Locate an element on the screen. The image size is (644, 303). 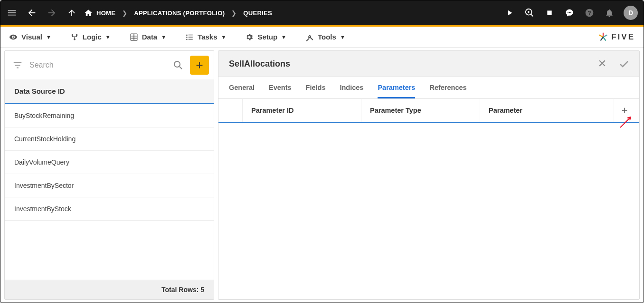
grid-icon is located at coordinates (134, 37).